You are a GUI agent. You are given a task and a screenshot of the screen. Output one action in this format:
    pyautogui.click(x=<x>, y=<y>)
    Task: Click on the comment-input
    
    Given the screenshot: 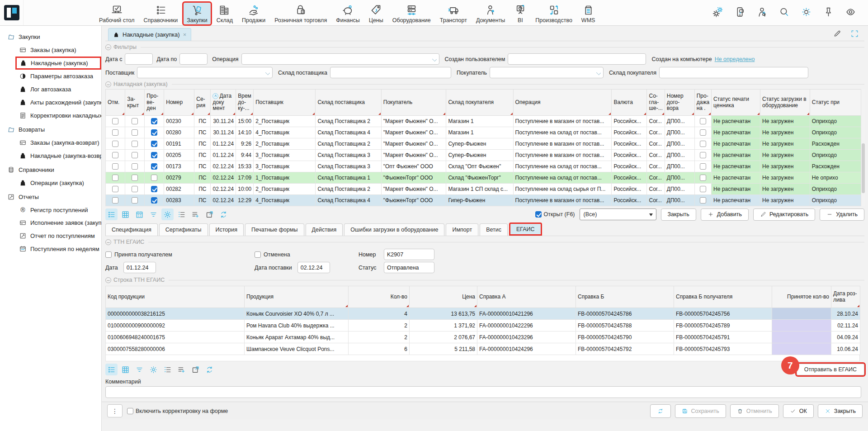 What is the action you would take?
    pyautogui.click(x=483, y=392)
    